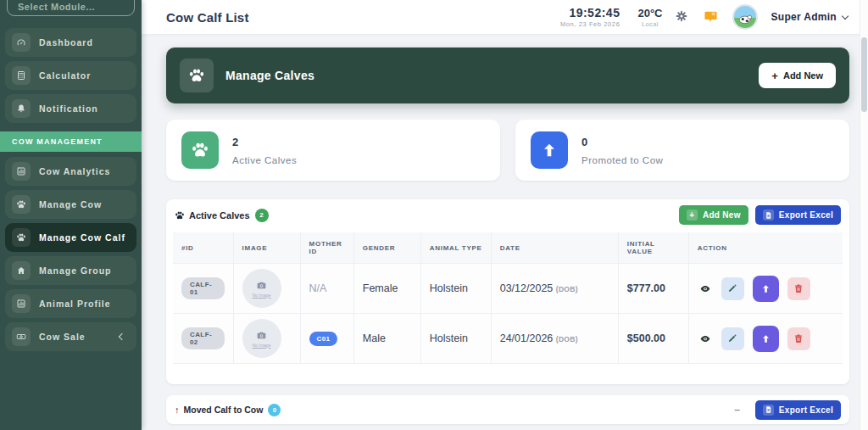 Image resolution: width=868 pixels, height=430 pixels. Describe the element at coordinates (71, 337) in the screenshot. I see `sidebar-item-cow-sale: Cow Sale` at that location.